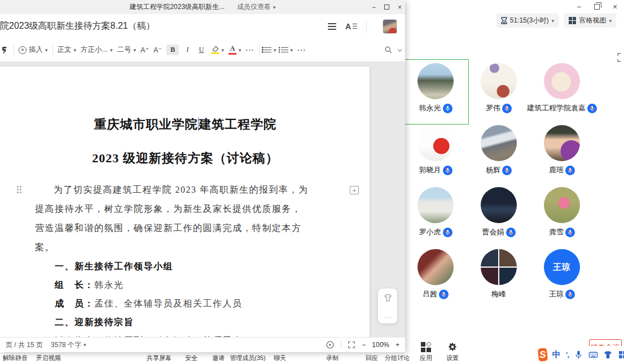  Describe the element at coordinates (426, 352) in the screenshot. I see `apps-button: 应用` at that location.